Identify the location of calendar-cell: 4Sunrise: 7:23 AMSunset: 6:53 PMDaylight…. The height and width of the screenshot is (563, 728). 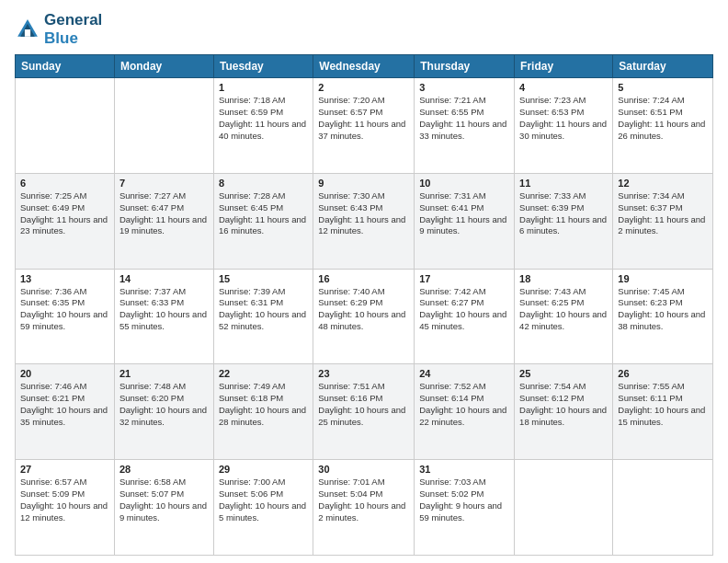
(564, 126).